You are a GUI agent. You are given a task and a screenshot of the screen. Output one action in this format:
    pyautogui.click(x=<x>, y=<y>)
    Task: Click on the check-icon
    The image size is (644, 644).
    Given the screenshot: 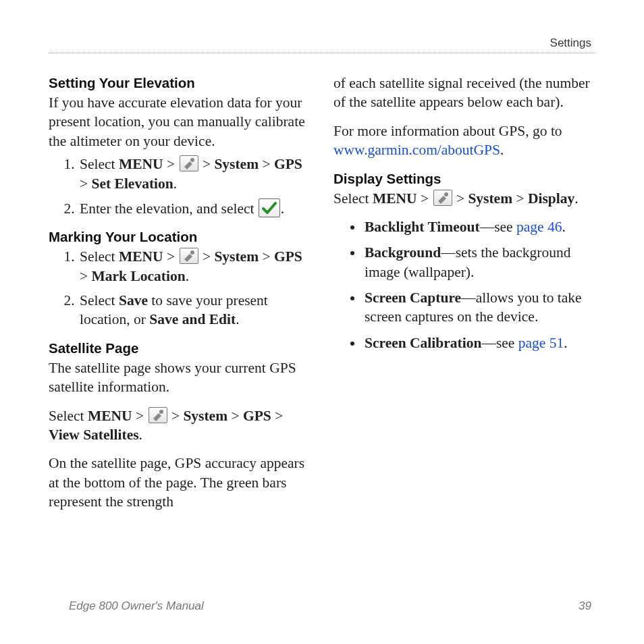 What is the action you would take?
    pyautogui.click(x=269, y=208)
    